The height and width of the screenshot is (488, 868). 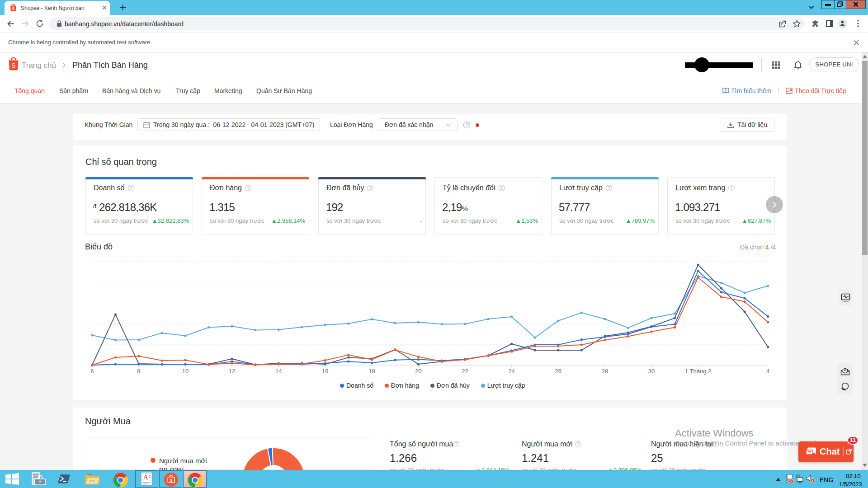 I want to click on svg-text: 14, so click(x=278, y=371).